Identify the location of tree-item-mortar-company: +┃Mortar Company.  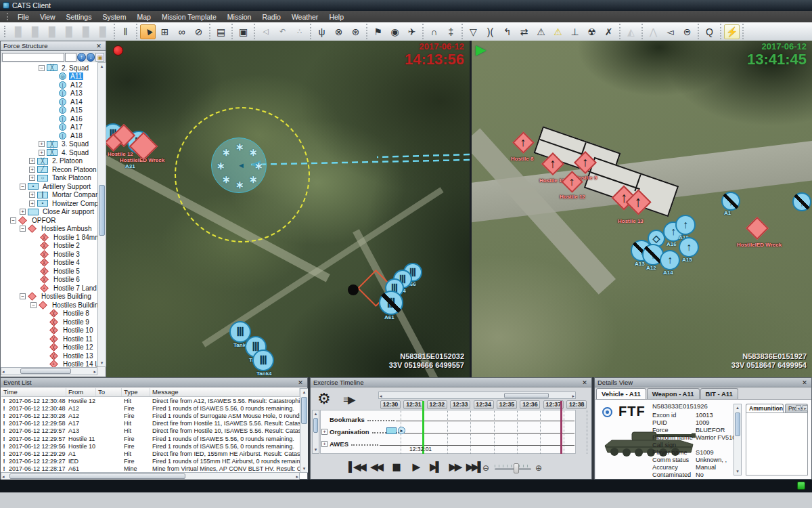
(64, 195).